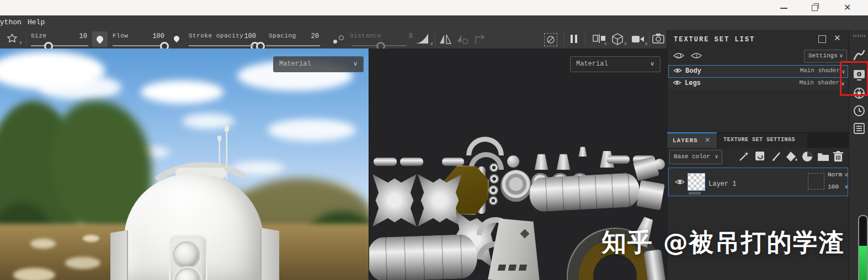  What do you see at coordinates (696, 56) in the screenshot?
I see `svg-text: 1` at bounding box center [696, 56].